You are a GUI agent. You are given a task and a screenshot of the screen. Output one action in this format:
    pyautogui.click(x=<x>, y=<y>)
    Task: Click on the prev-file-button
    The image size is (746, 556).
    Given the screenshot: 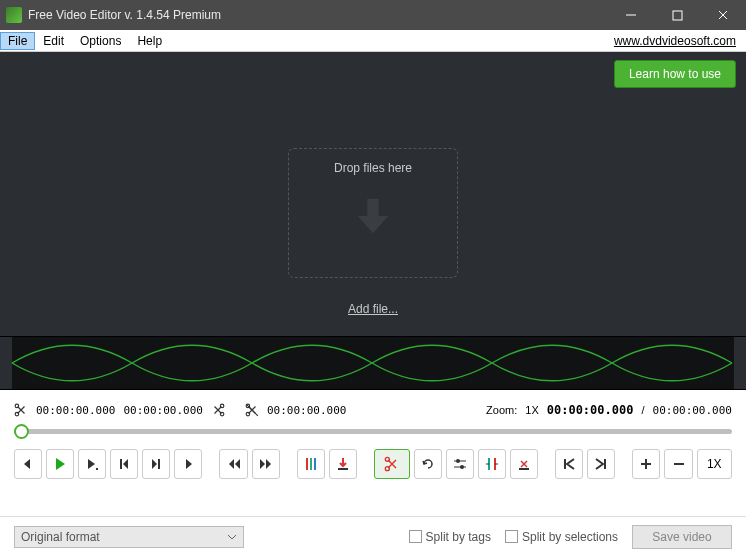 What is the action you would take?
    pyautogui.click(x=28, y=464)
    